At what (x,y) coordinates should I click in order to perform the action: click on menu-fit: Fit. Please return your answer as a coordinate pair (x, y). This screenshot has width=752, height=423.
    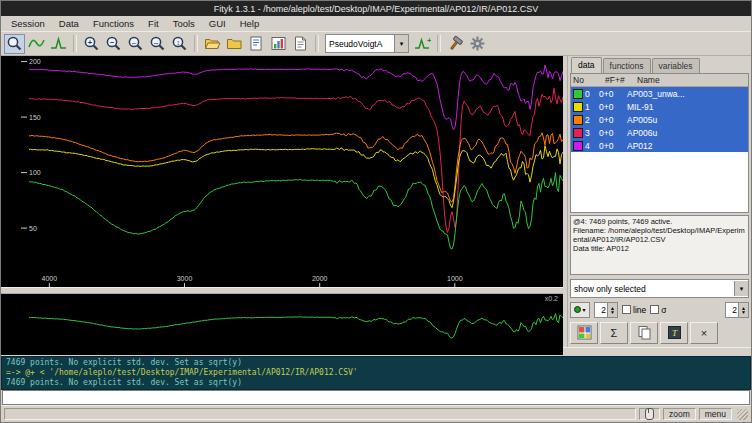
    Looking at the image, I should click on (154, 24).